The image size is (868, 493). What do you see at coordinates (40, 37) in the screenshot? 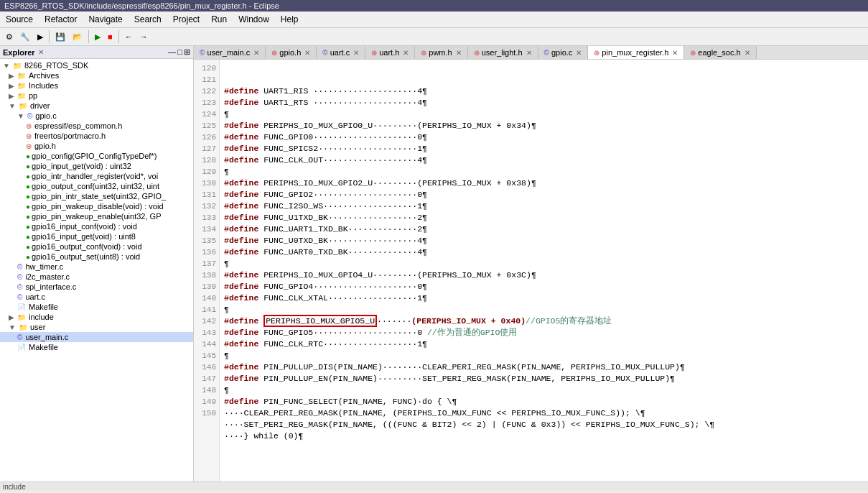
I see `toolbar-btn-3: ▶` at bounding box center [40, 37].